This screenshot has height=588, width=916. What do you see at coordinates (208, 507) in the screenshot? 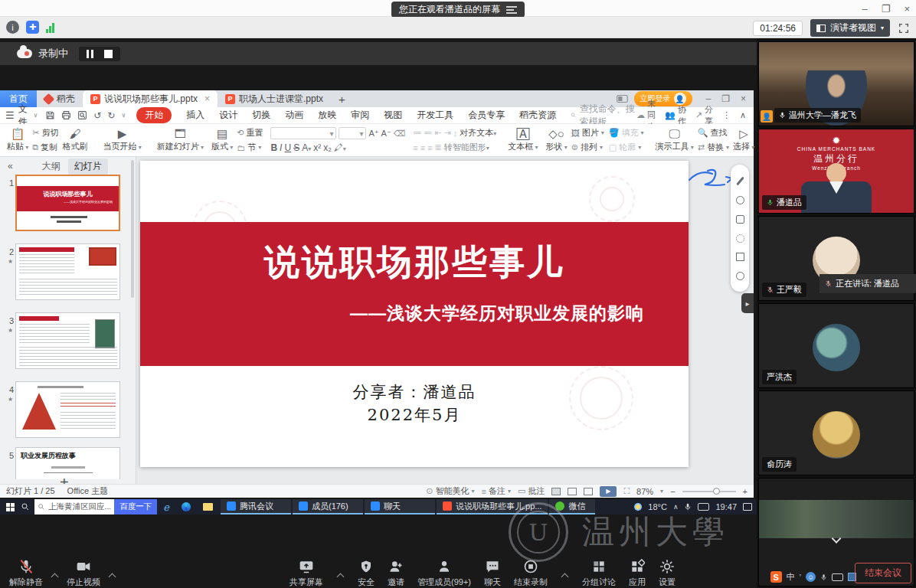
I see `explorer-icon` at bounding box center [208, 507].